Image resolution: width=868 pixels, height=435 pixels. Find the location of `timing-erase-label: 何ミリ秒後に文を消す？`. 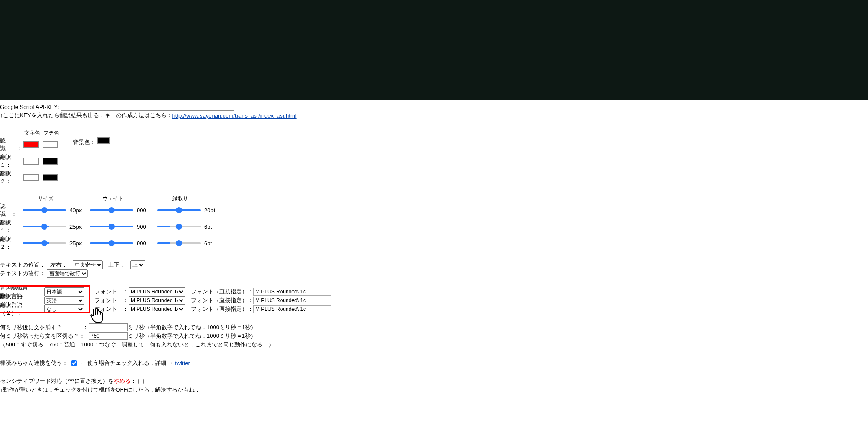

timing-erase-label: 何ミリ秒後に文を消す？ is located at coordinates (41, 327).